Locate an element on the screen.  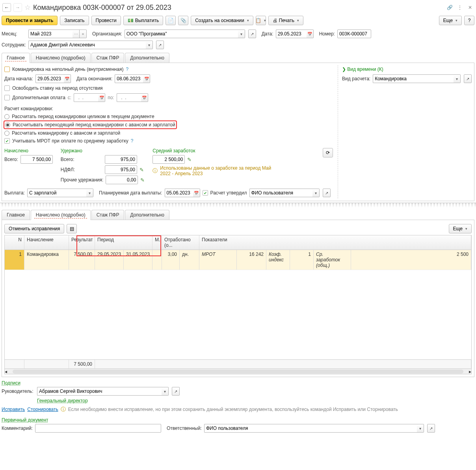
extra-pay-checkbox is located at coordinates (7, 98).